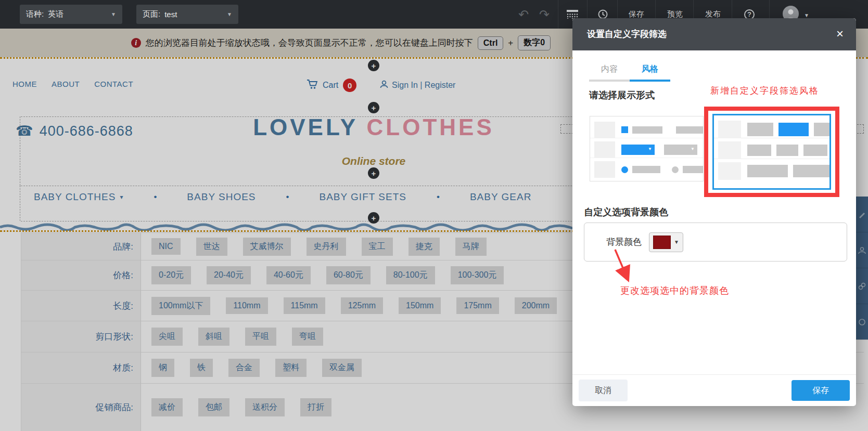 The width and height of the screenshot is (868, 431). I want to click on annotation-red-box, so click(772, 152).